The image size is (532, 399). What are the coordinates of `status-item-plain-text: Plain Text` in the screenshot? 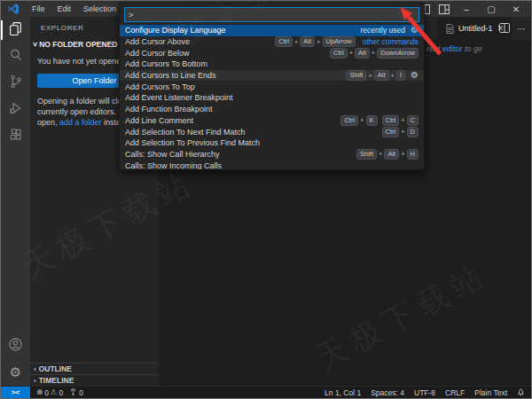 It's located at (491, 393).